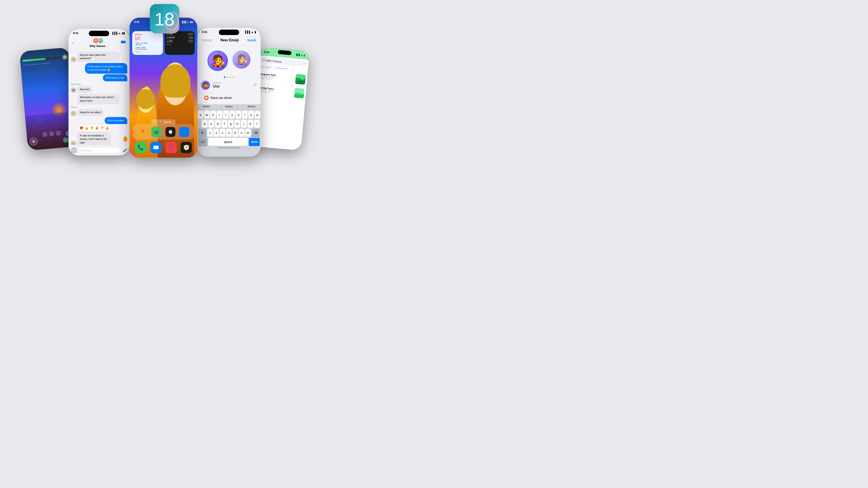 This screenshot has width=868, height=488. What do you see at coordinates (252, 40) in the screenshot?
I see `insert-button: Insert` at bounding box center [252, 40].